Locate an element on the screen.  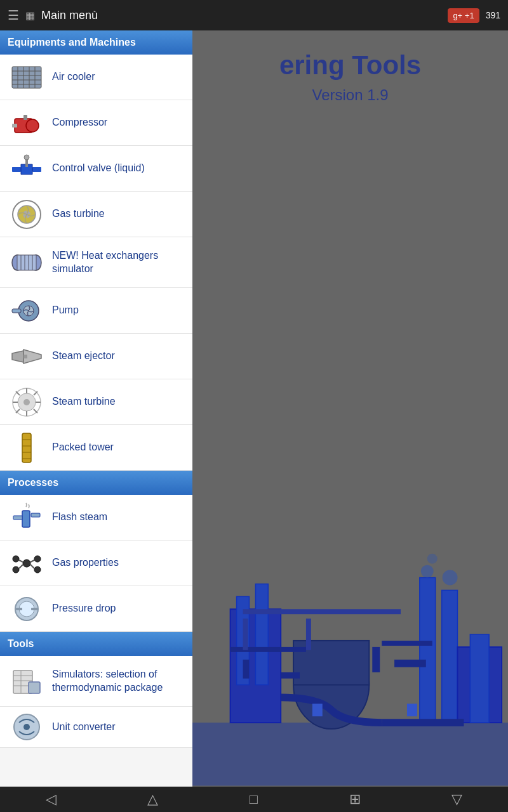
pump-label: Pump is located at coordinates (65, 311).